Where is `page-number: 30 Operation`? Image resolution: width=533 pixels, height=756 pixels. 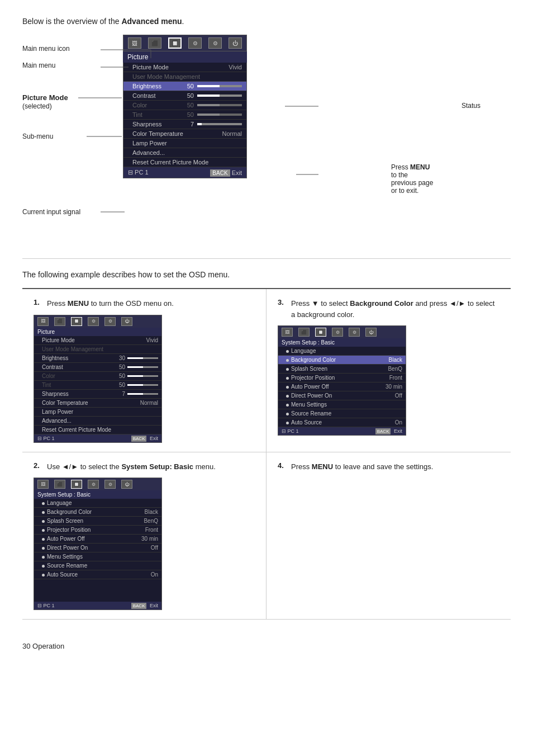 page-number: 30 Operation is located at coordinates (266, 646).